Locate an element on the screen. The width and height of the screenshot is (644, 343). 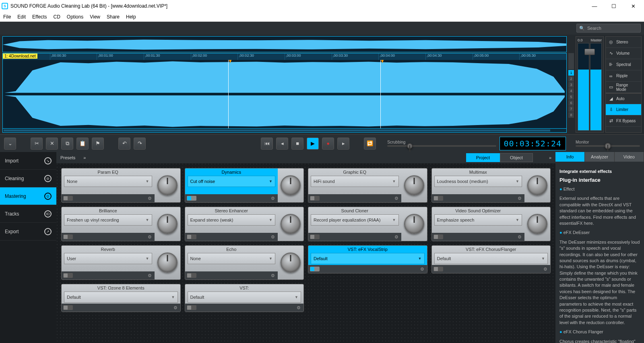
menu-edit: Edit is located at coordinates (22, 17).